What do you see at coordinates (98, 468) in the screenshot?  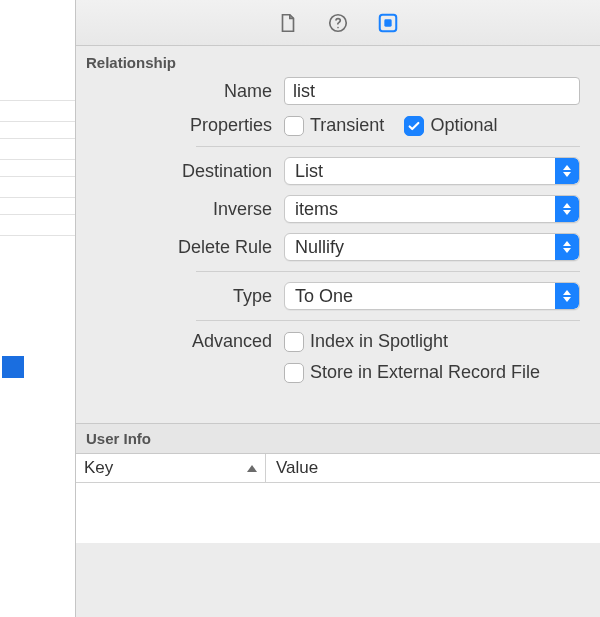 I see `column-key-label: Key` at bounding box center [98, 468].